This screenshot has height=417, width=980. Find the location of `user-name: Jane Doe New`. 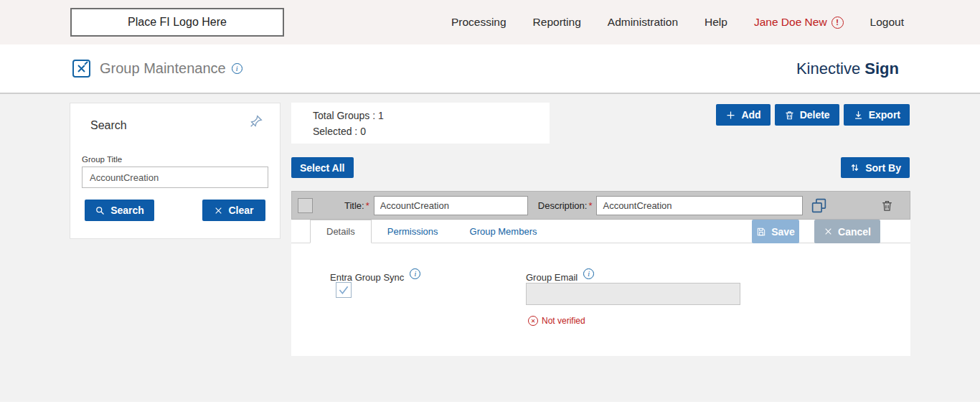

user-name: Jane Doe New is located at coordinates (791, 22).